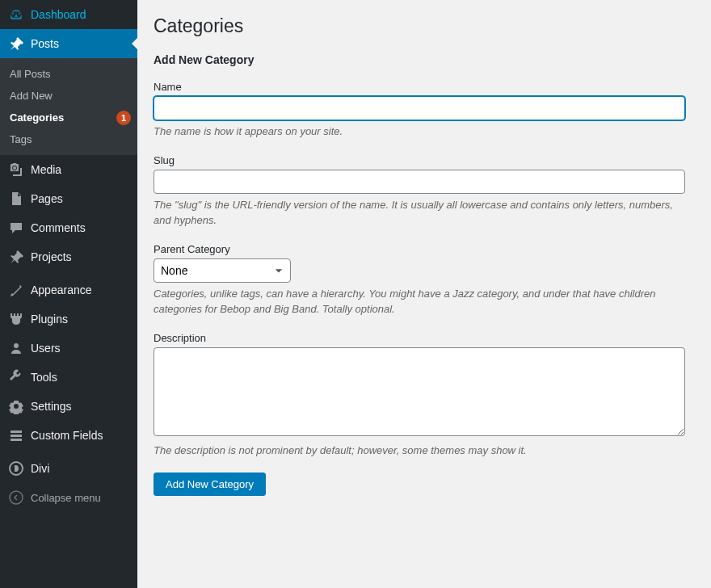  Describe the element at coordinates (419, 182) in the screenshot. I see `slug-input` at that location.